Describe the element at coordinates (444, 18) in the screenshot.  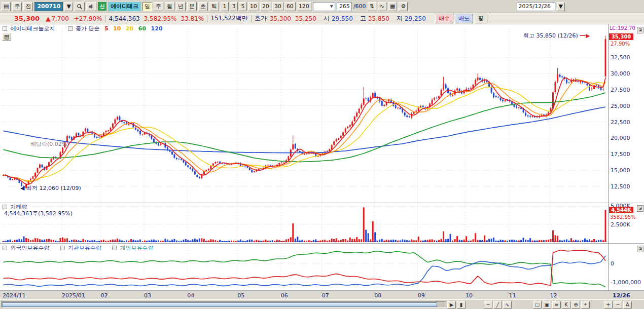
I see `buy-button: 매수` at that location.